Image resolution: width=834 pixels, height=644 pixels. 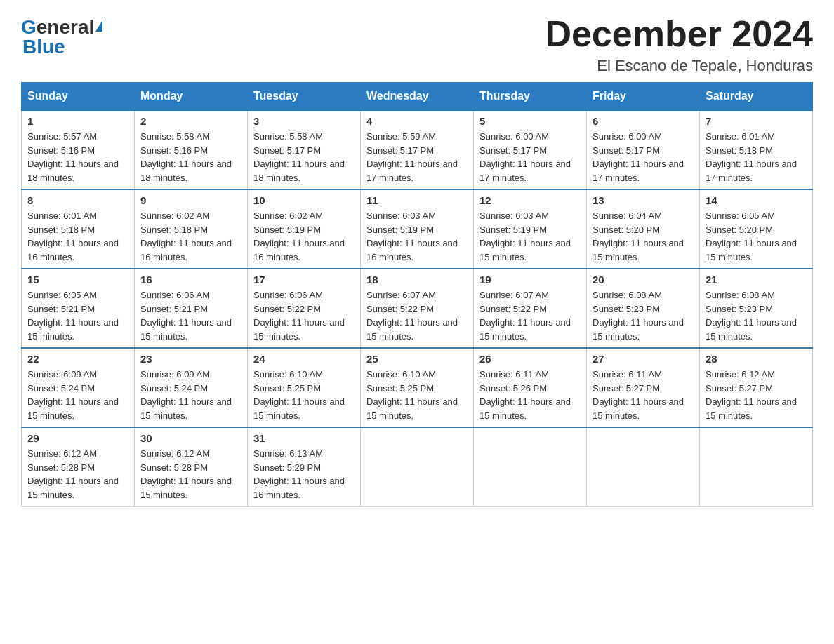 What do you see at coordinates (643, 387) in the screenshot?
I see `calendar-day-cell: 27 Sunrise: 6:11 AMSunset: 5:27 PMDaylig…` at bounding box center [643, 387].